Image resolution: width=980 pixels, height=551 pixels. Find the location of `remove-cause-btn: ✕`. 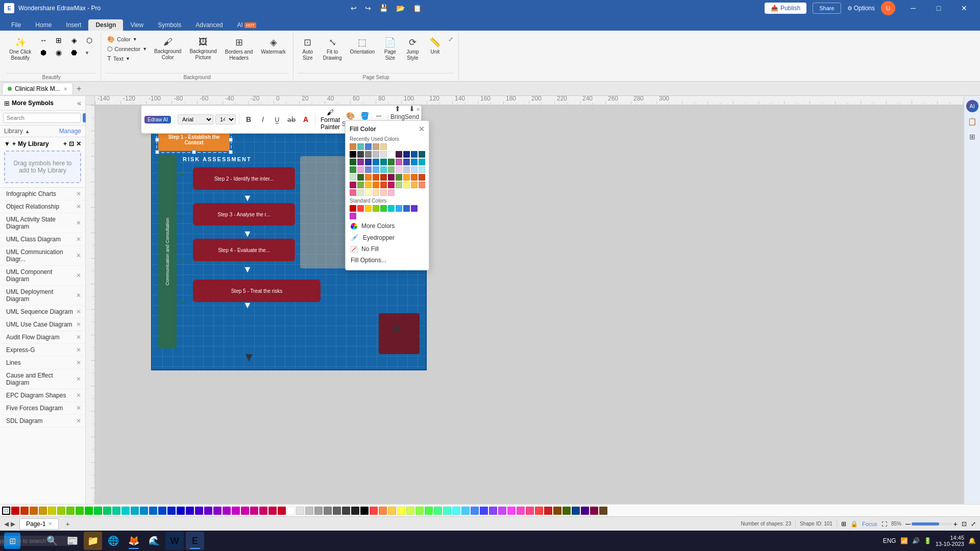

remove-cause-btn: ✕ is located at coordinates (79, 379).